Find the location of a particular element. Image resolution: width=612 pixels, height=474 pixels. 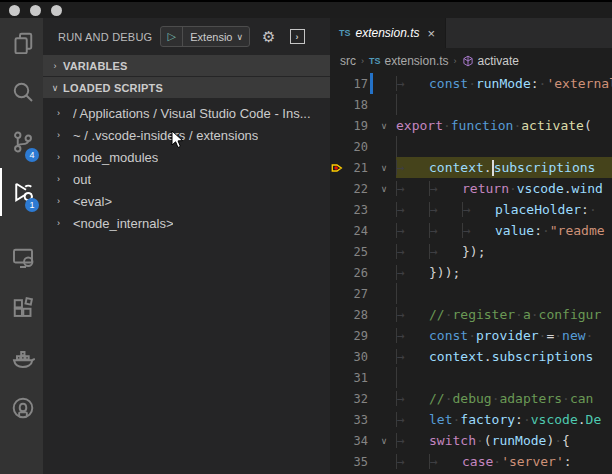

breakpoint-current-line-icon is located at coordinates (337, 168).